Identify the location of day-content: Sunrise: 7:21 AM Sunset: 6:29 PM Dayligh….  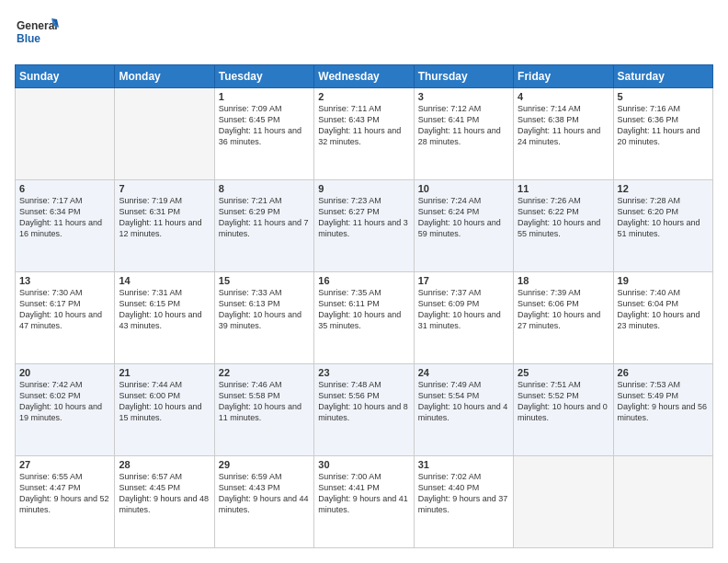
(265, 217).